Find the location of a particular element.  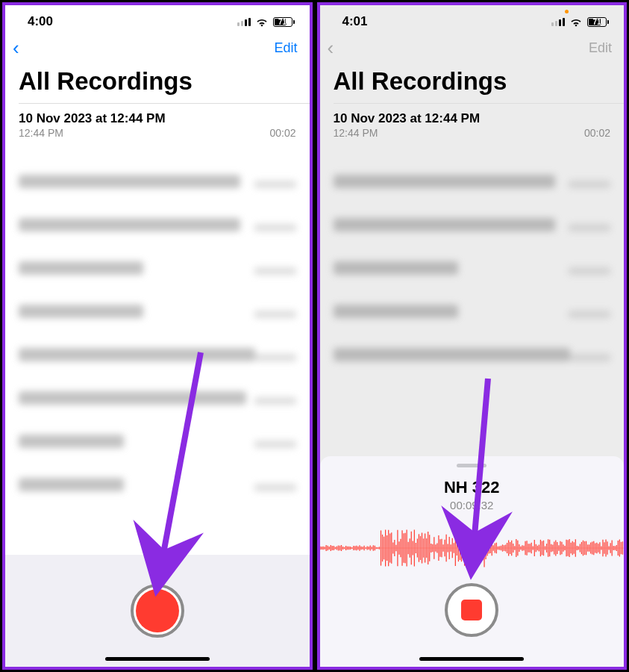

status-time: 4:00 is located at coordinates (40, 22).